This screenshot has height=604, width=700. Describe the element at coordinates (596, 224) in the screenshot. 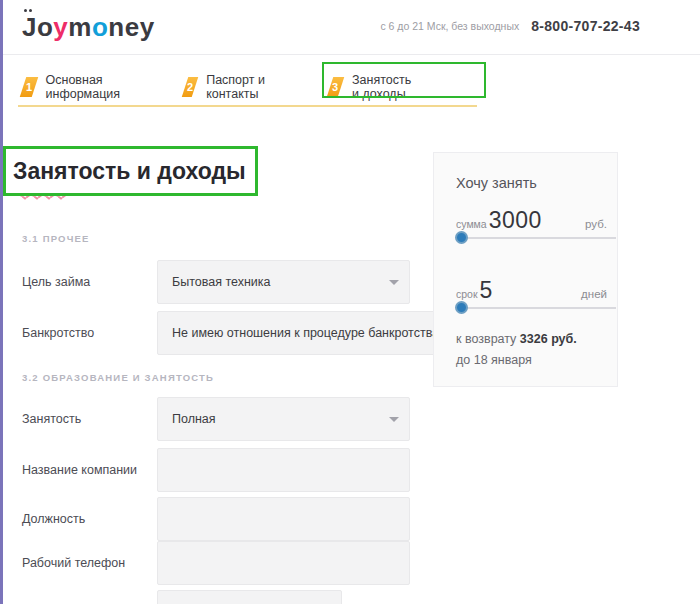

I see `amount-unit: руб.` at that location.